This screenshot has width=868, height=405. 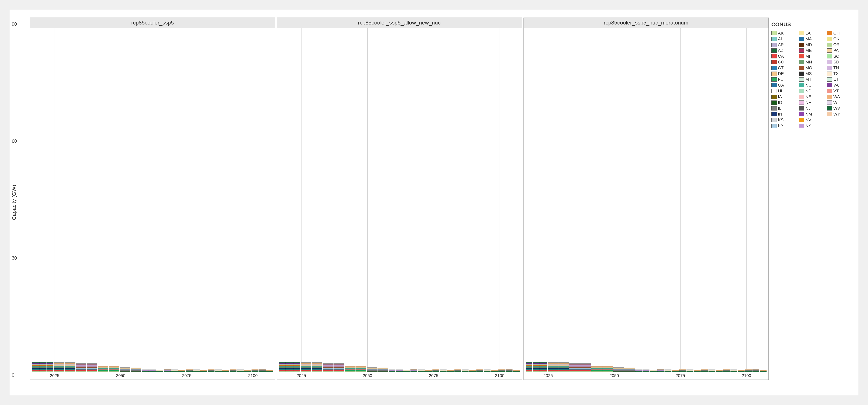 What do you see at coordinates (836, 68) in the screenshot?
I see `legend-label-TN: TN` at bounding box center [836, 68].